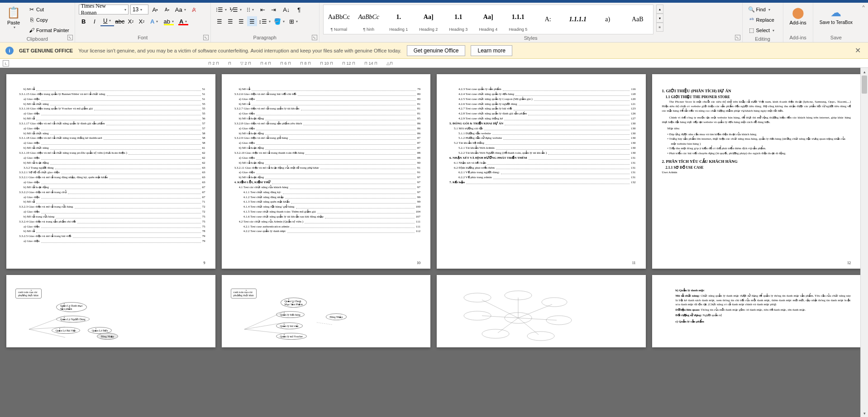 The image size is (868, 417). What do you see at coordinates (689, 315) in the screenshot?
I see `label: Đối tượng sử dụng:` at bounding box center [689, 315].